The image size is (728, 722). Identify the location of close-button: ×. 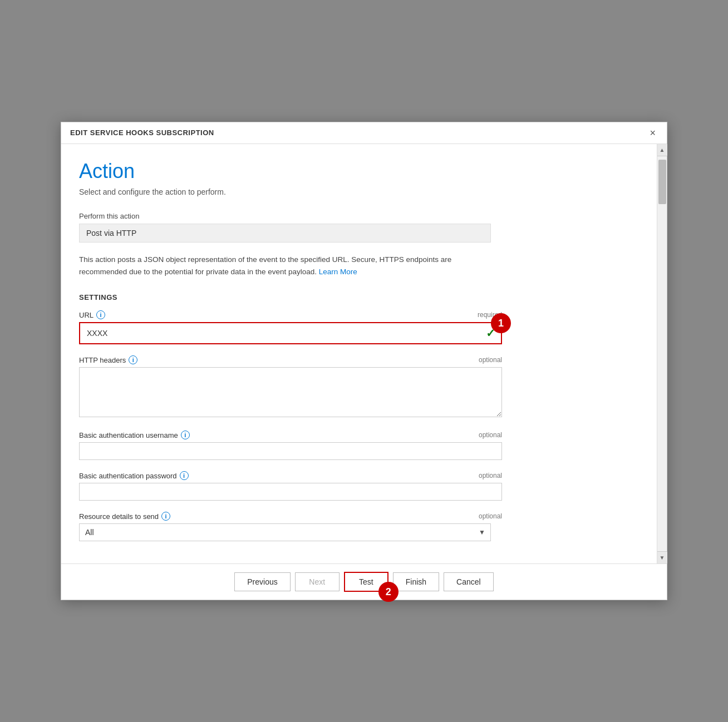
(652, 133).